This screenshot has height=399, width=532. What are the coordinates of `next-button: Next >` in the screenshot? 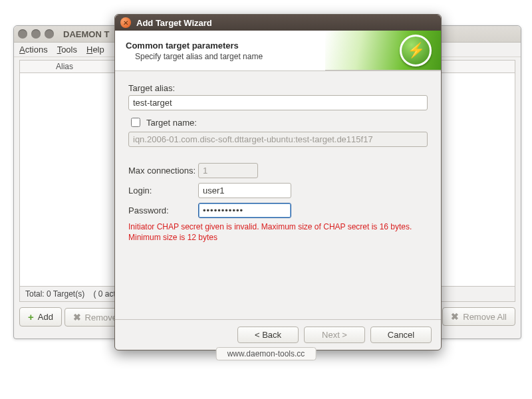 It's located at (334, 335).